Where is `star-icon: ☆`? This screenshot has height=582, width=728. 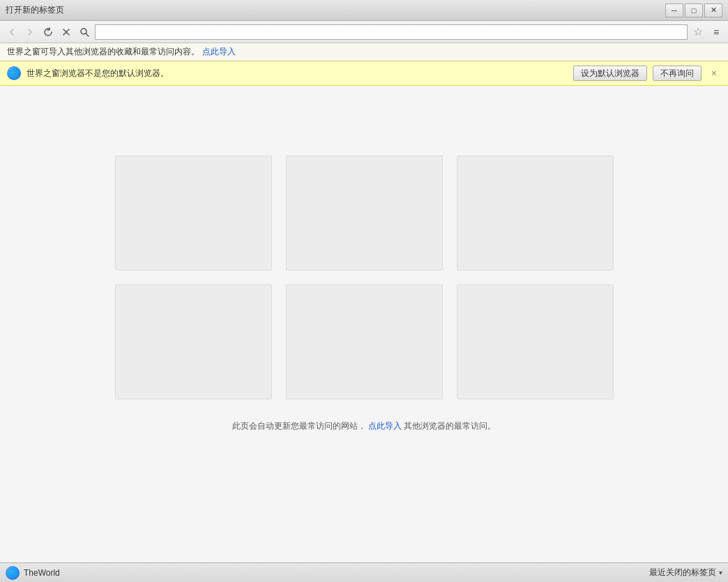
star-icon: ☆ is located at coordinates (698, 32).